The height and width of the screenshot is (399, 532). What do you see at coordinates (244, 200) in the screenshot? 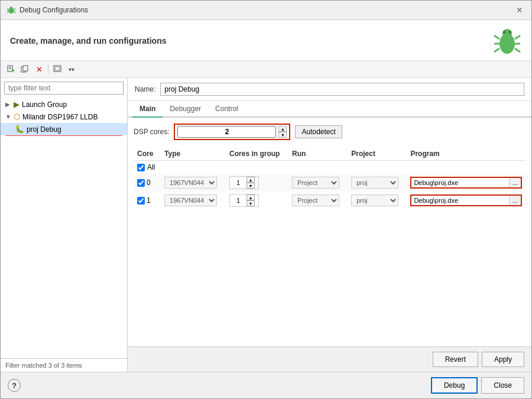
I see `cores-1-spinbox: ▲ ▼` at bounding box center [244, 200].